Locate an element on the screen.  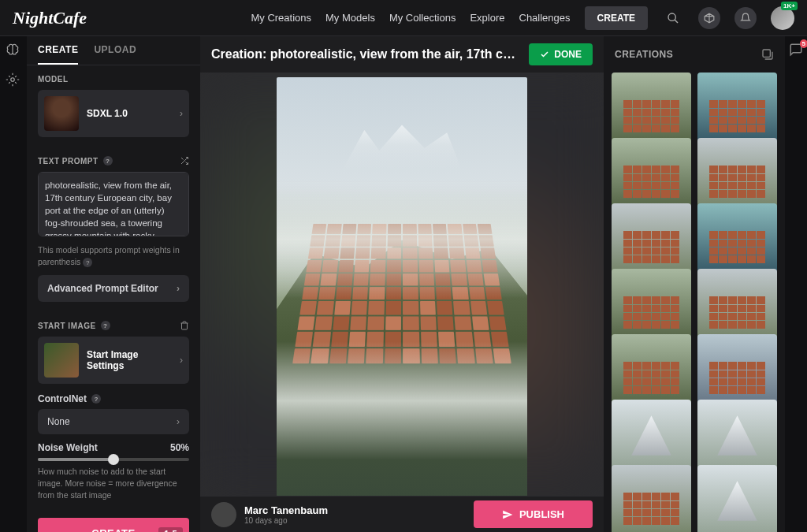
creation-time: 10 days ago is located at coordinates (286, 520).